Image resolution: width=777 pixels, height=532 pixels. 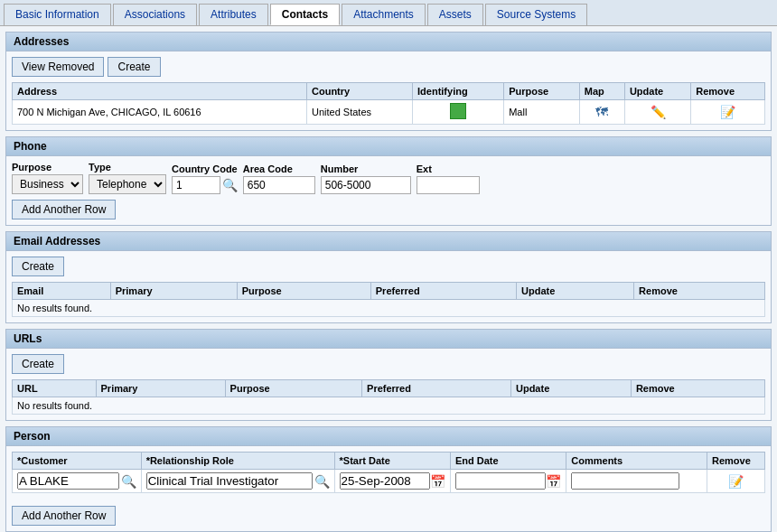 I want to click on phone-purpose-label: Purpose, so click(x=47, y=167).